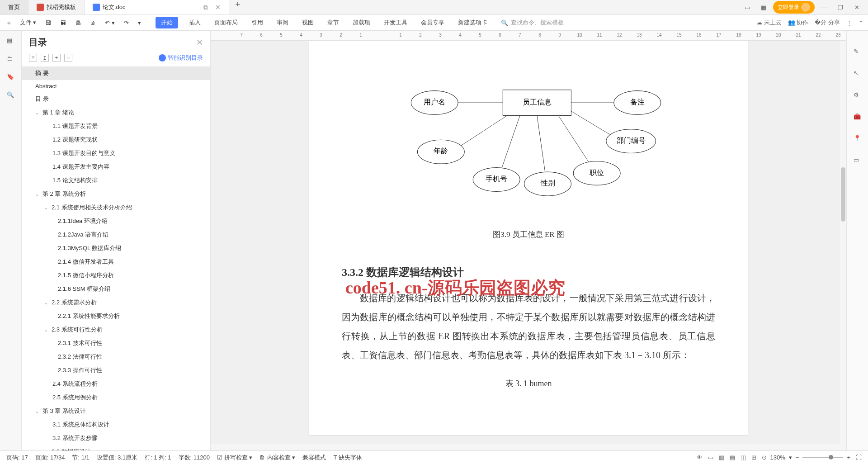  I want to click on zoom-reset-icon: ⊙, so click(764, 458).